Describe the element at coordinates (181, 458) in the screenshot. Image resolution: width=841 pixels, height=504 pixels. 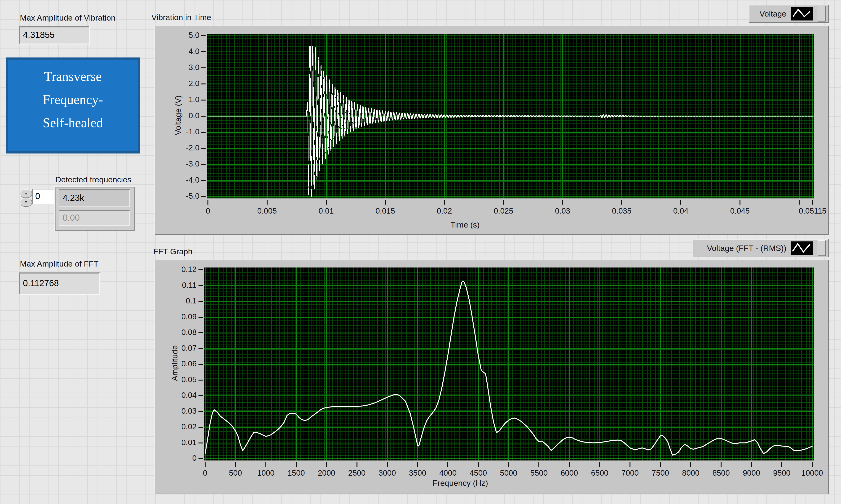
I see `y-tick-label: 0` at that location.